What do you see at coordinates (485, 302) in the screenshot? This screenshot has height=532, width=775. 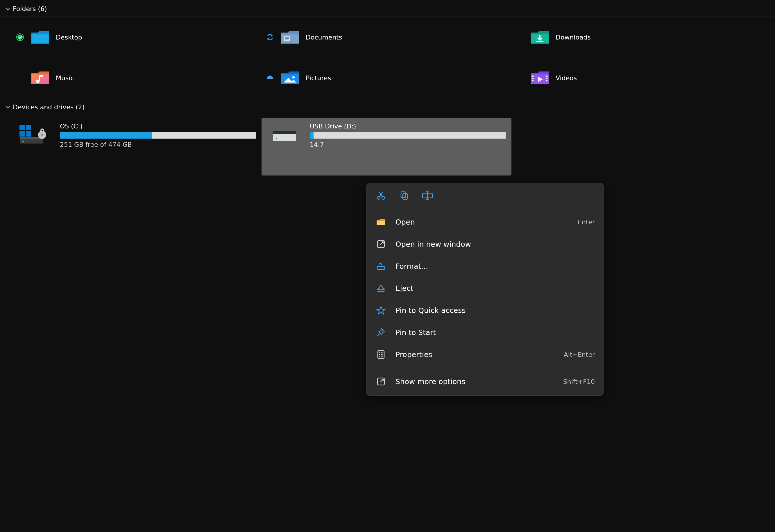 I see `context-menu-items: Open Enter Open in new window Format... …` at bounding box center [485, 302].